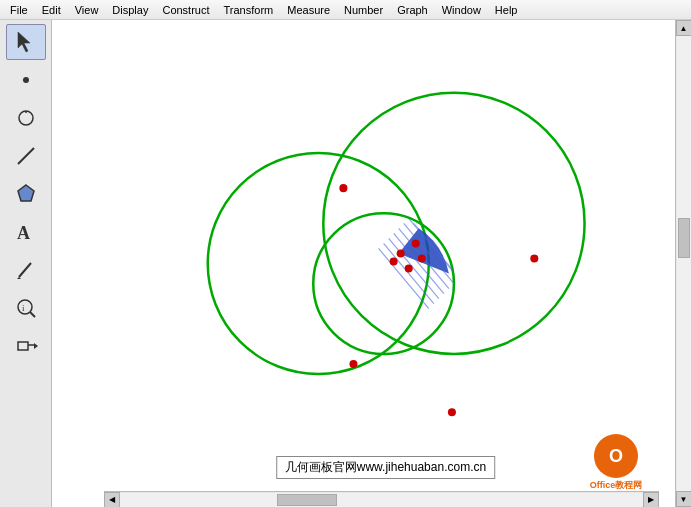 This screenshot has width=691, height=507. I want to click on vscroll-down-btn: ▼, so click(684, 499).